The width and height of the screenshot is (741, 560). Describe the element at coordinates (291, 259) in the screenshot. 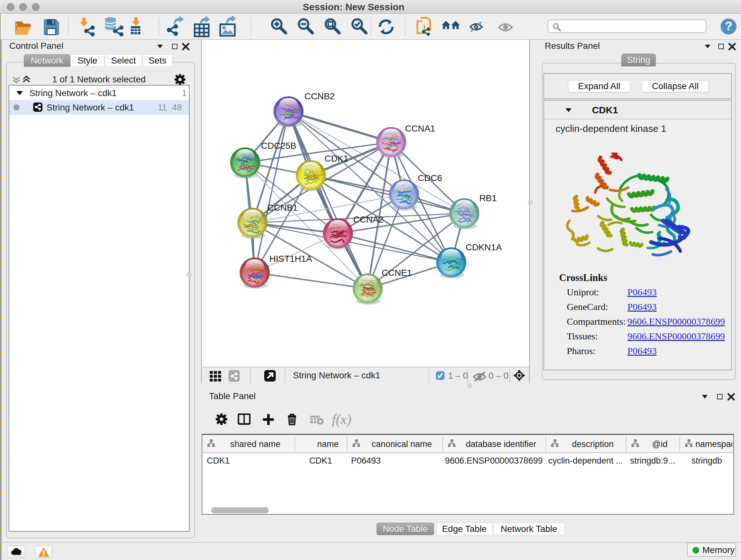

I see `svg-text: HIST1H1A` at that location.